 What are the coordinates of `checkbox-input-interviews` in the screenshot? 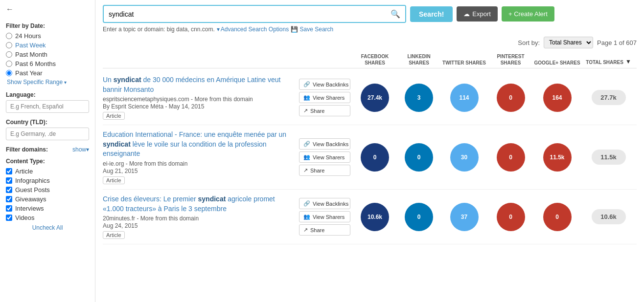 It's located at (9, 208).